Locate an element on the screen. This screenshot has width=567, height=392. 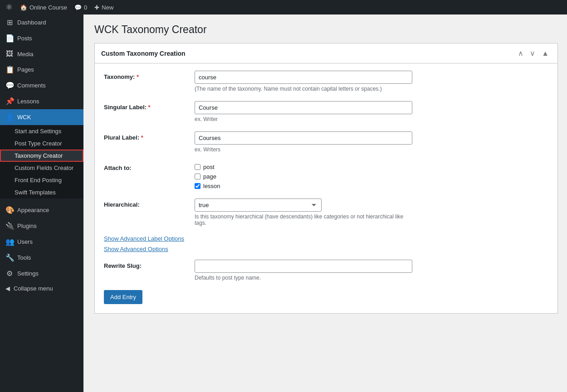
taxonomy-required-marker: * is located at coordinates (138, 77).